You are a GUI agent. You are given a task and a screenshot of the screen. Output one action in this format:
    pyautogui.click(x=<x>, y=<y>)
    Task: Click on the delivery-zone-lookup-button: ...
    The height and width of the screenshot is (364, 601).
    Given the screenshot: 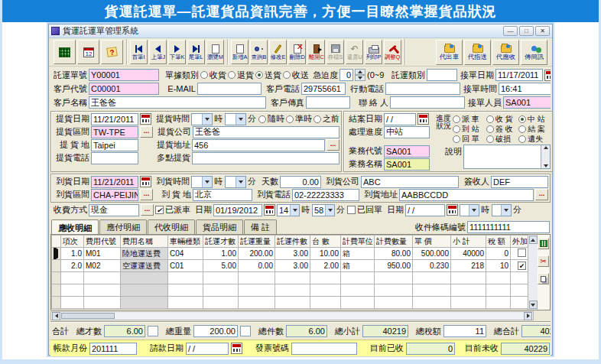 What is the action you would take?
    pyautogui.click(x=147, y=194)
    